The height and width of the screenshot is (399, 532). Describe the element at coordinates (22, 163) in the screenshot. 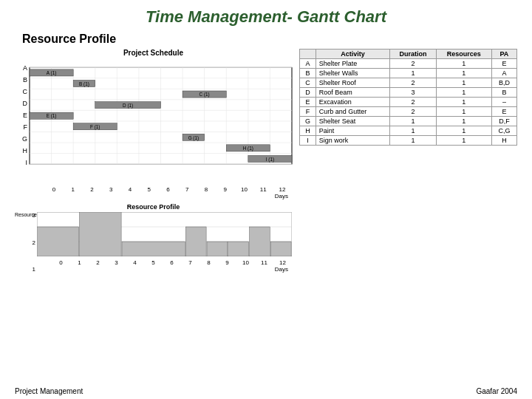

I see `gantt-row-label: I` at that location.